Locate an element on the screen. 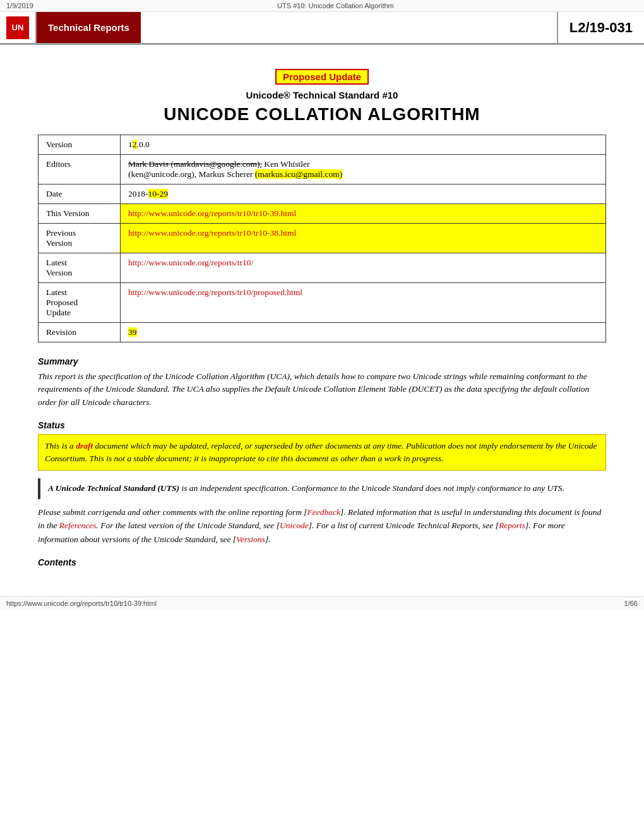 Image resolution: width=644 pixels, height=834 pixels. reports-link: Reports is located at coordinates (512, 526).